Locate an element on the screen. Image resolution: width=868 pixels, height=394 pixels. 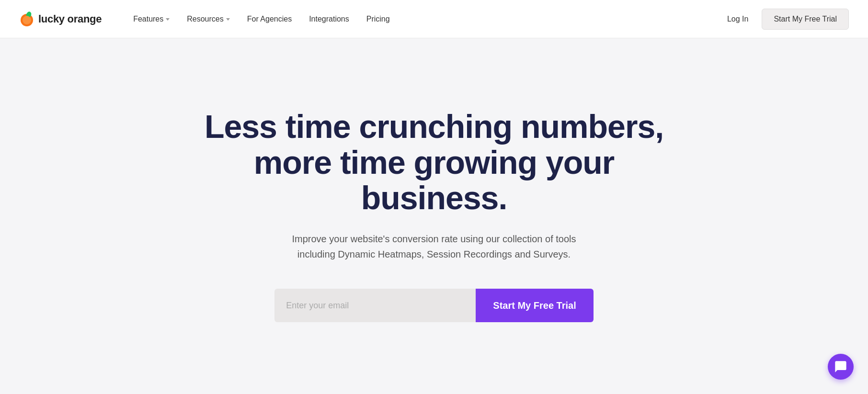
login-button: Log In is located at coordinates (738, 19).